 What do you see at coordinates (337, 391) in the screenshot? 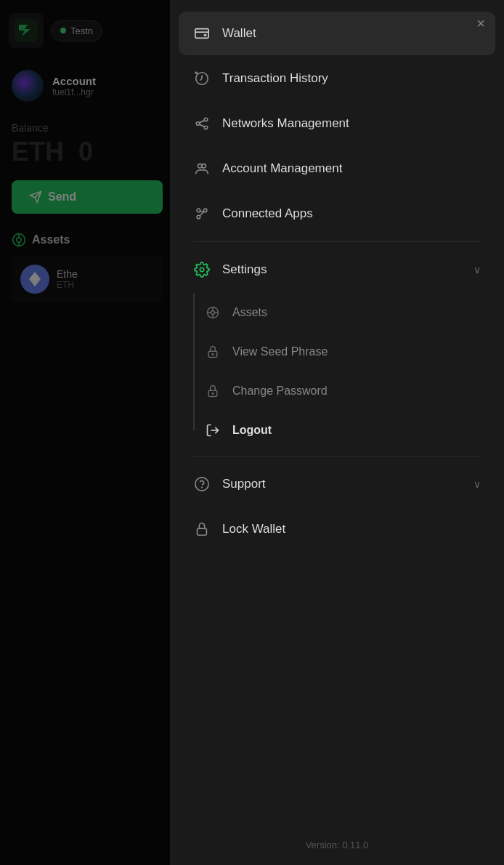
I see `submenu-item-change-password: Change Password` at bounding box center [337, 391].